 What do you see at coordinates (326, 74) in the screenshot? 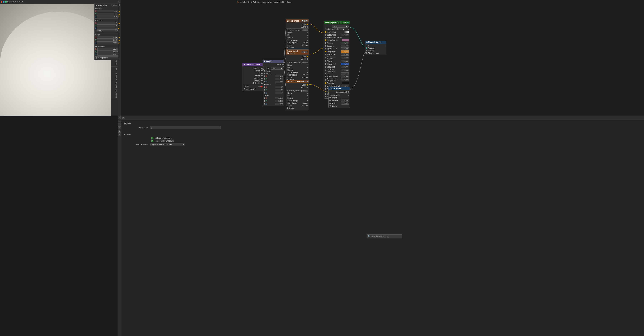
I see `principled-ior-sock` at bounding box center [326, 74].